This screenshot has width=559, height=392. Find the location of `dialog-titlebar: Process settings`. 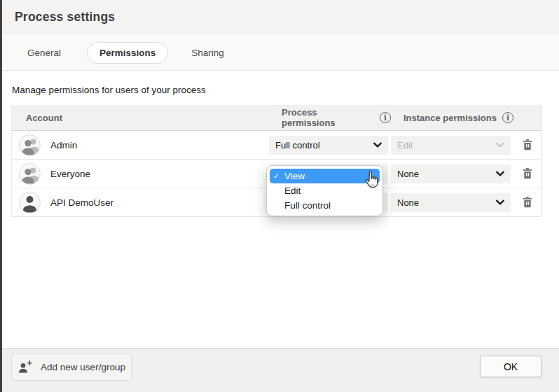

dialog-titlebar: Process settings is located at coordinates (280, 17).